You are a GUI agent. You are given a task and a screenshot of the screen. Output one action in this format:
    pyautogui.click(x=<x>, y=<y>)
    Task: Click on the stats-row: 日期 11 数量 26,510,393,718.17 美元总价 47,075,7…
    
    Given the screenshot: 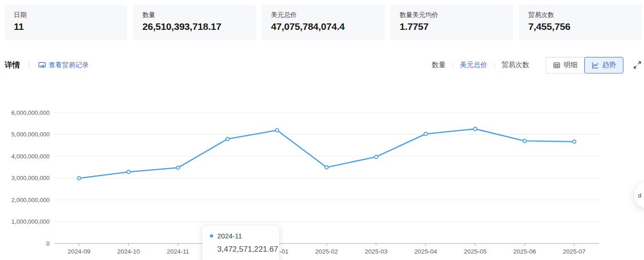 What is the action you would take?
    pyautogui.click(x=323, y=23)
    